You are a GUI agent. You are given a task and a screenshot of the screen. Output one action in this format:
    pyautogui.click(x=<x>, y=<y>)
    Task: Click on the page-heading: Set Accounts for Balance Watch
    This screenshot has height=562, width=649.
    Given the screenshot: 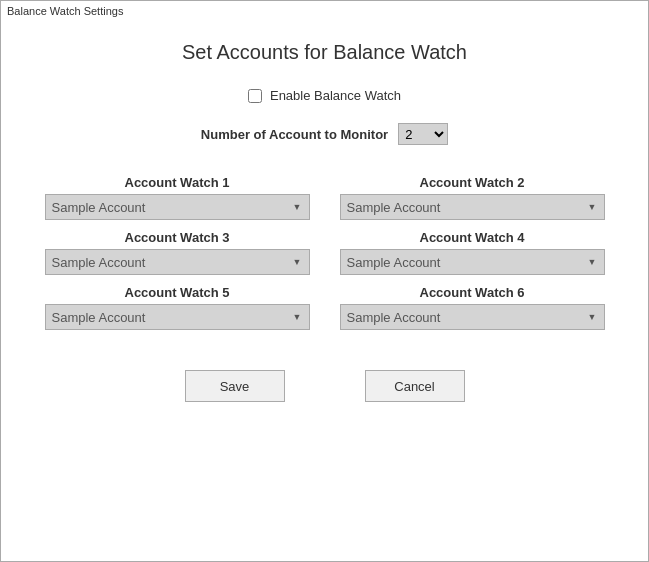 What is the action you would take?
    pyautogui.click(x=324, y=52)
    